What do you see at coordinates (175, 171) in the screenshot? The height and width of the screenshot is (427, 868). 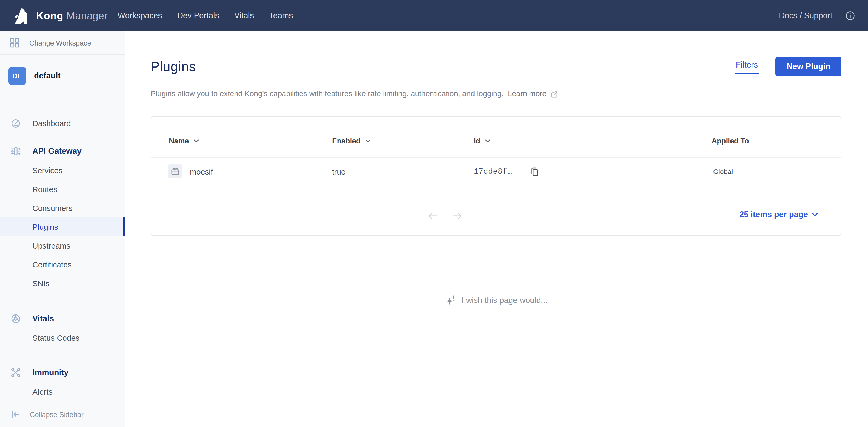 I see `plugin-icon` at bounding box center [175, 171].